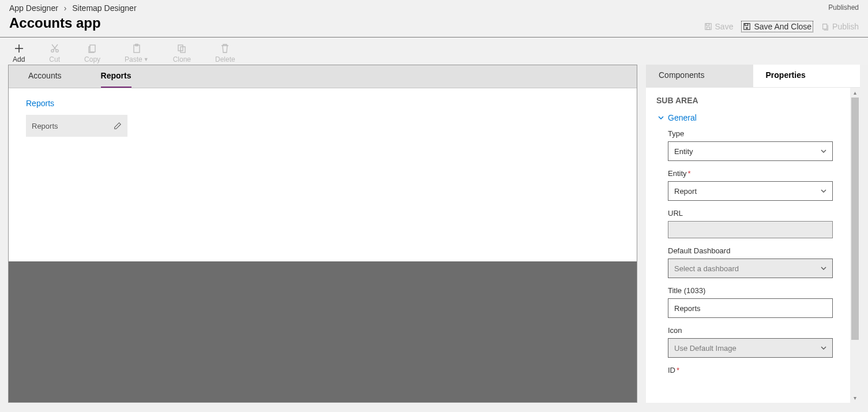 The height and width of the screenshot is (412, 868). What do you see at coordinates (750, 224) in the screenshot?
I see `field-url: URL` at bounding box center [750, 224].